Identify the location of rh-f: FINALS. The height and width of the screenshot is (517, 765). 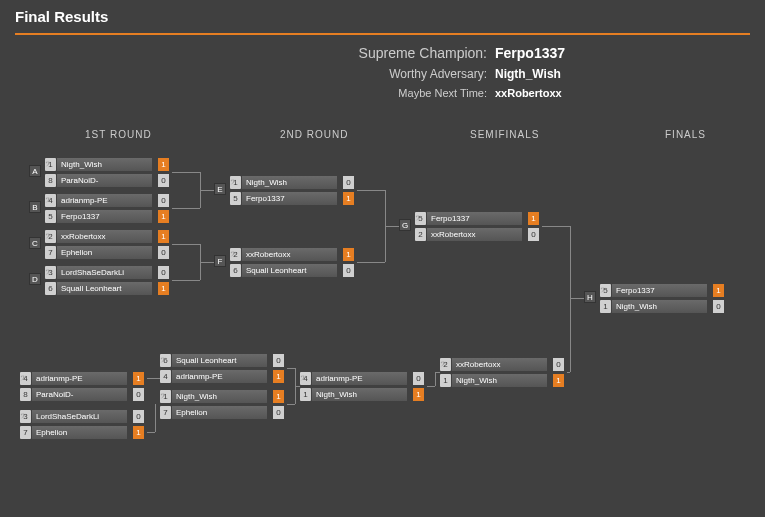
(686, 134).